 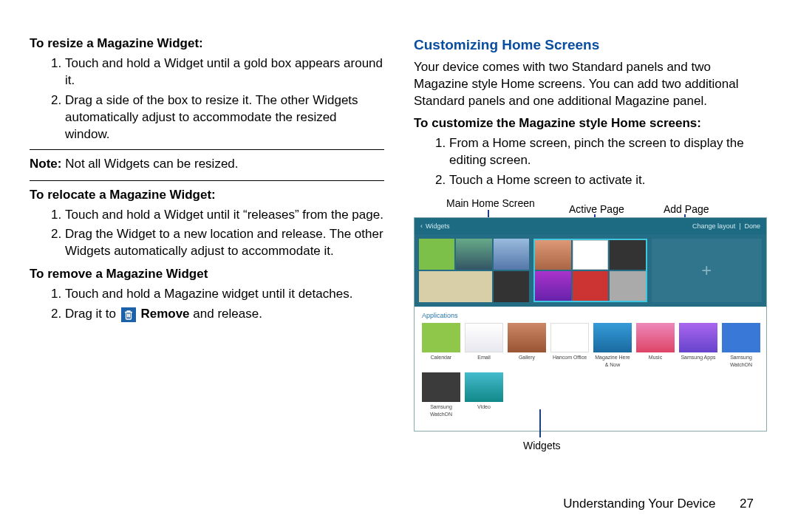 What do you see at coordinates (491, 204) in the screenshot?
I see `callout-main: Main Home Screen` at bounding box center [491, 204].